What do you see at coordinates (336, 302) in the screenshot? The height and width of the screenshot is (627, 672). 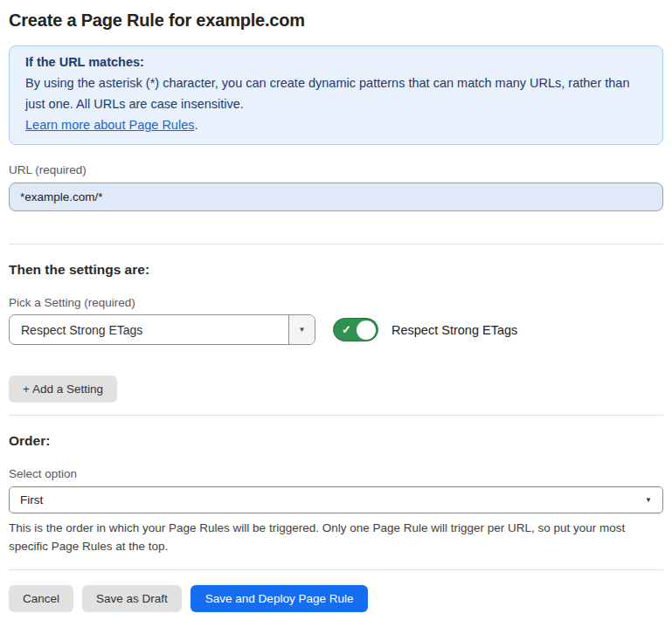 I see `pick-setting-label: Pick a Setting (required)` at bounding box center [336, 302].